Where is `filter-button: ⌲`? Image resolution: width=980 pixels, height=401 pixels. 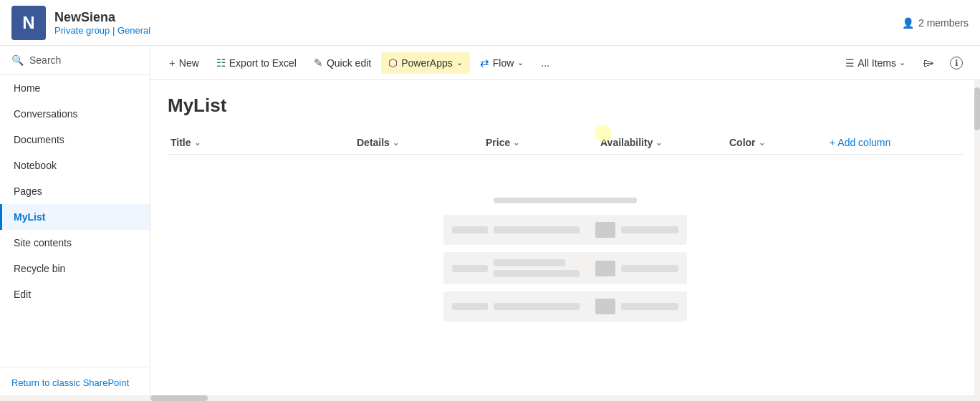
filter-button: ⌲ is located at coordinates (928, 63).